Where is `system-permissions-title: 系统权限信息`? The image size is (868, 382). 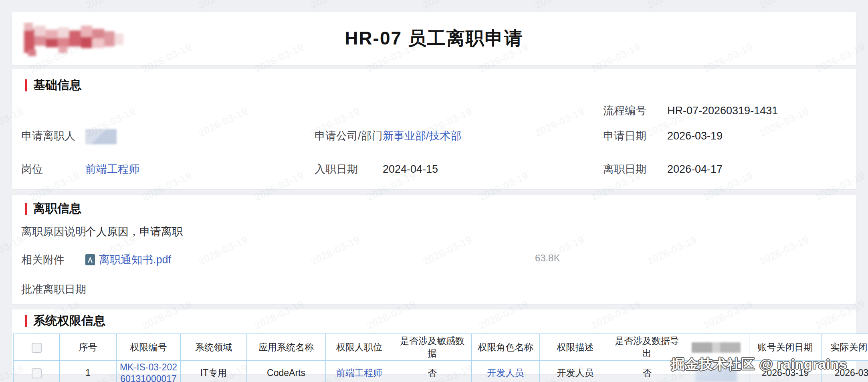 system-permissions-title: 系统权限信息 is located at coordinates (65, 321).